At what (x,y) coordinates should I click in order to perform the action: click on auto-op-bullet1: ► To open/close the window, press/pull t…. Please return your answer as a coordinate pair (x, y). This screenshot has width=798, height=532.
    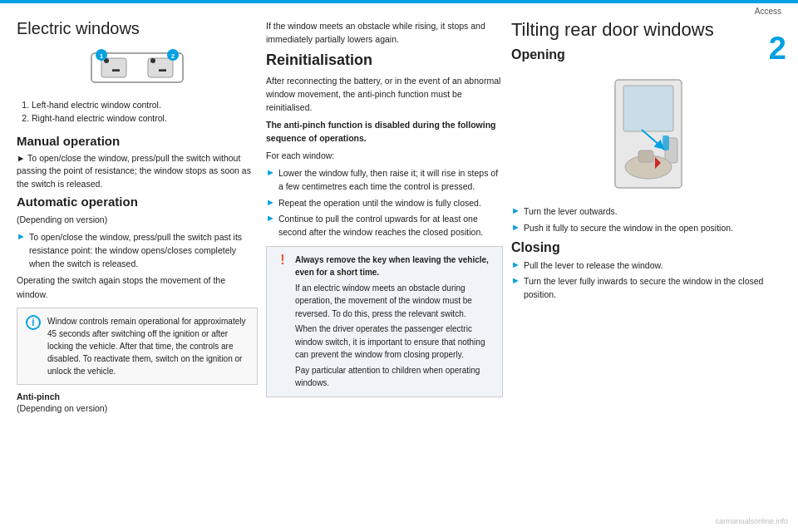
    Looking at the image, I should click on (137, 251).